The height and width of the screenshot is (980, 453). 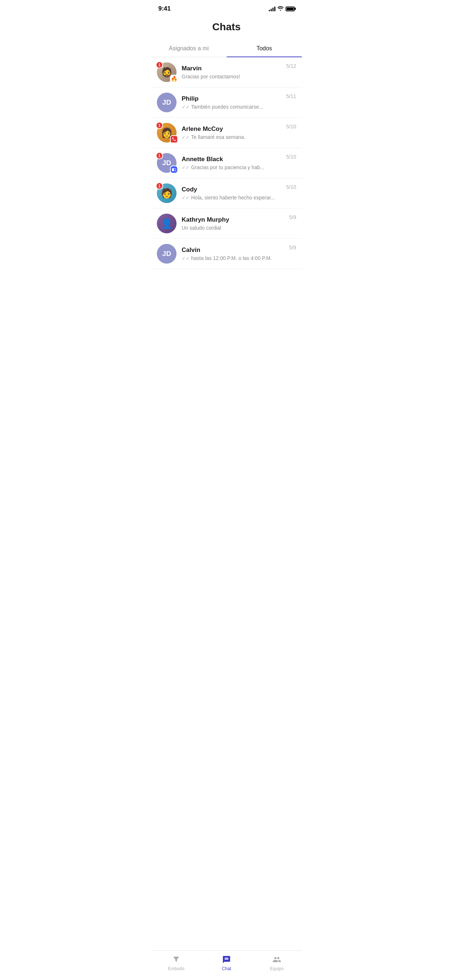 I want to click on phone-icon, so click(x=174, y=139).